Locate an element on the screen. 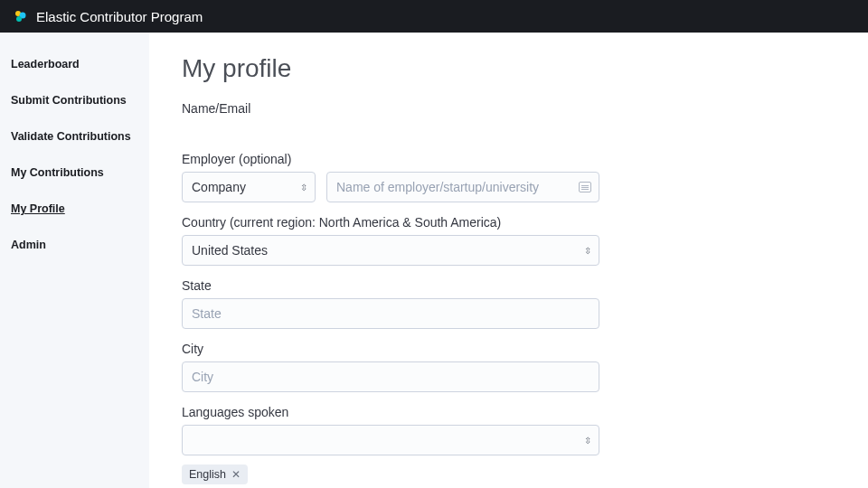 This screenshot has height=488, width=868. page-title: My profile is located at coordinates (508, 69).